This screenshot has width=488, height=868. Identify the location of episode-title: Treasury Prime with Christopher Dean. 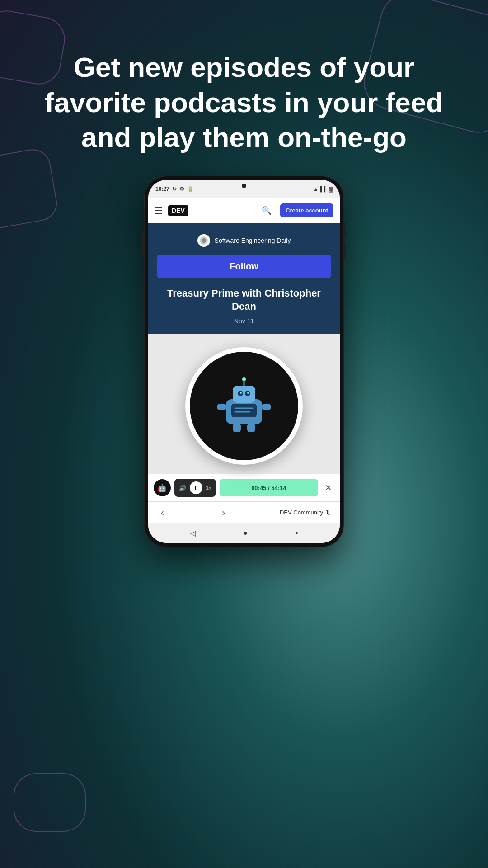
(244, 300).